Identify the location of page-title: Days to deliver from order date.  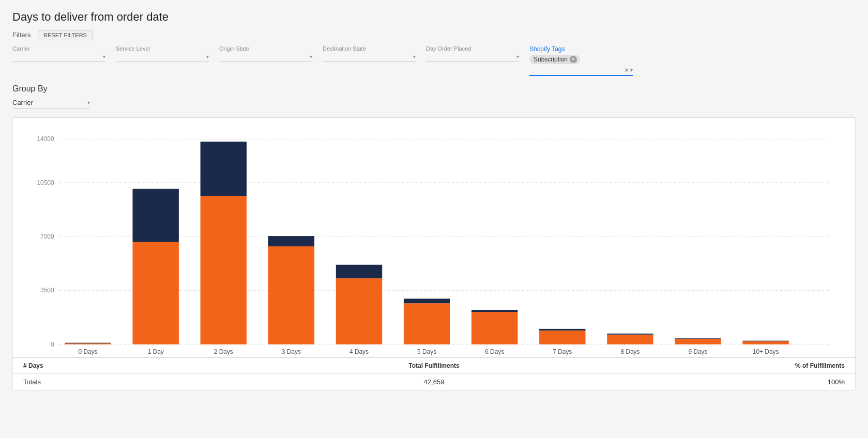
(434, 17).